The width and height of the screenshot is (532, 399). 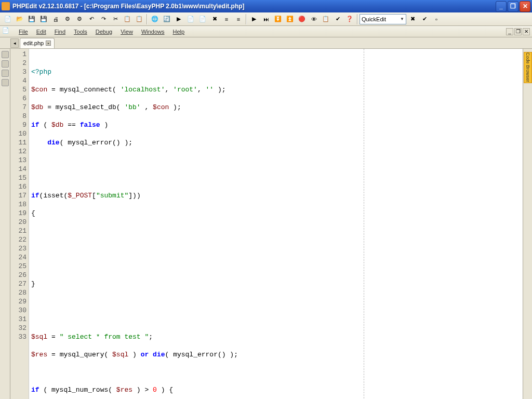 What do you see at coordinates (203, 19) in the screenshot?
I see `doc2-icon: 📄` at bounding box center [203, 19].